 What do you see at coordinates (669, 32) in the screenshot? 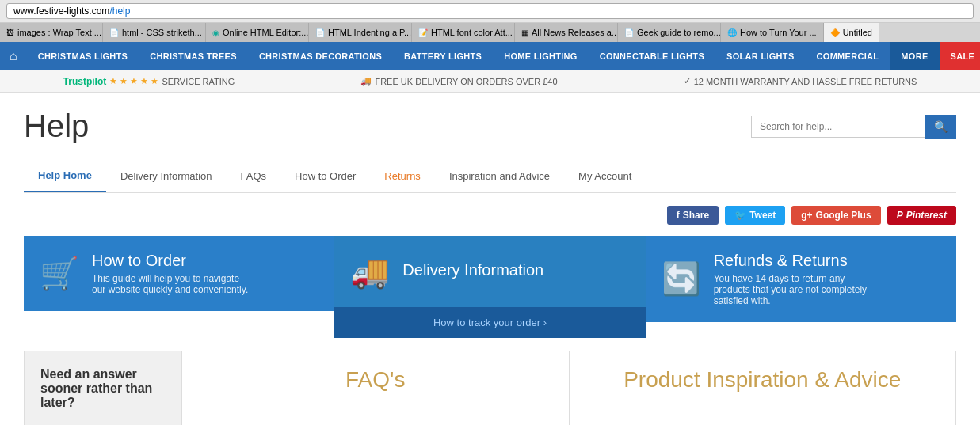
I see `tab-geek-guide: 📄Geek guide to remo...` at bounding box center [669, 32].